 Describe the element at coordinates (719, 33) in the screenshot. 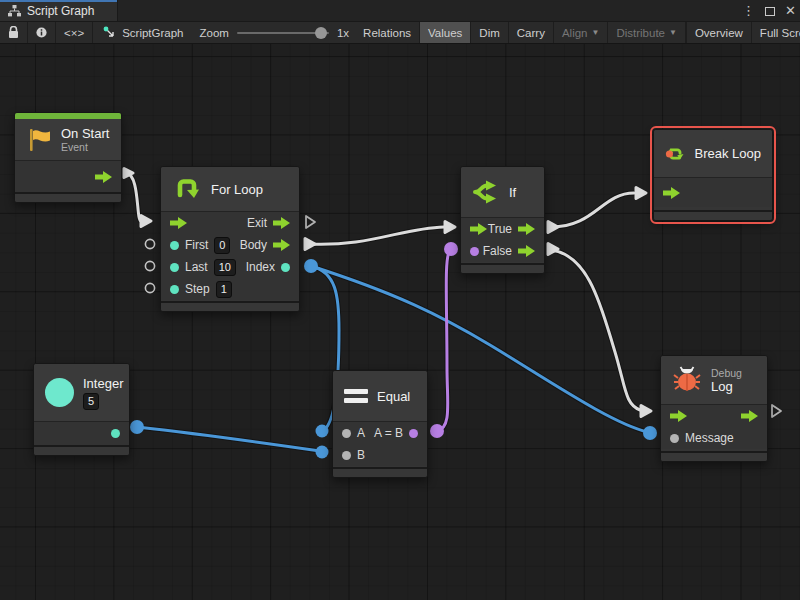

I see `button-label: Overview` at that location.